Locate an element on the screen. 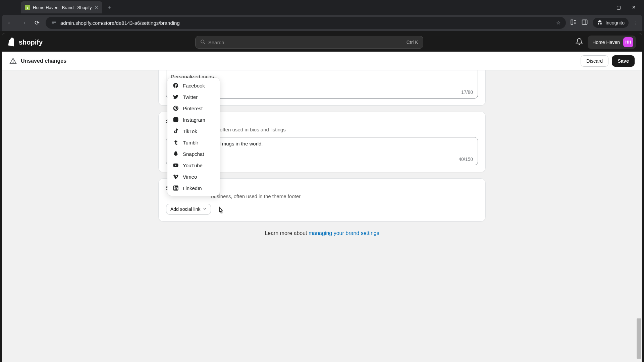  social-option-vimeo: Vimeo is located at coordinates (194, 177).